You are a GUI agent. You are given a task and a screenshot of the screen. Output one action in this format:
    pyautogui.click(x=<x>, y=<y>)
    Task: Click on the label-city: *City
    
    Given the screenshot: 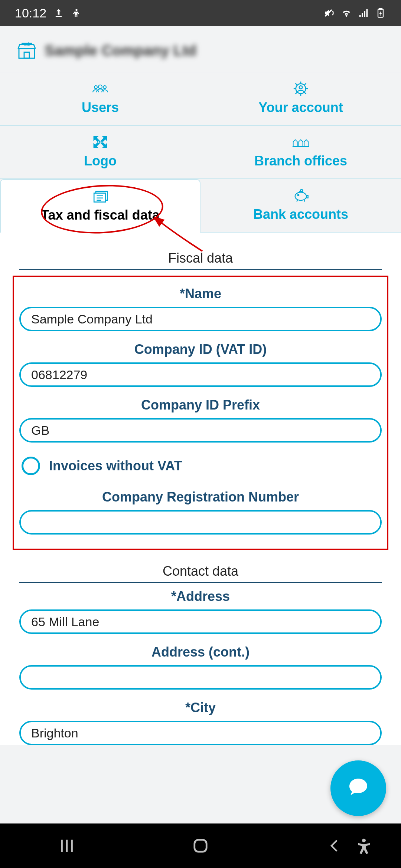 What is the action you would take?
    pyautogui.click(x=200, y=708)
    